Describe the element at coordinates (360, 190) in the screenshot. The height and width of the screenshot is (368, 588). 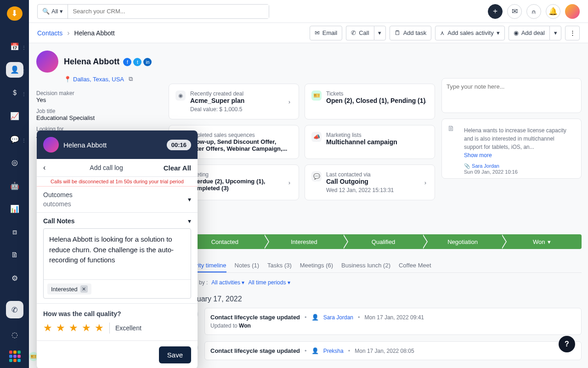
I see `card-last-sub: Wed 12 Jan, 2022 15:13:31` at that location.